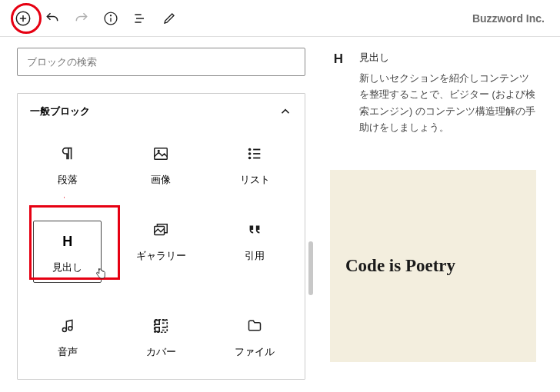  Describe the element at coordinates (52, 18) in the screenshot. I see `undo-icon` at that location.